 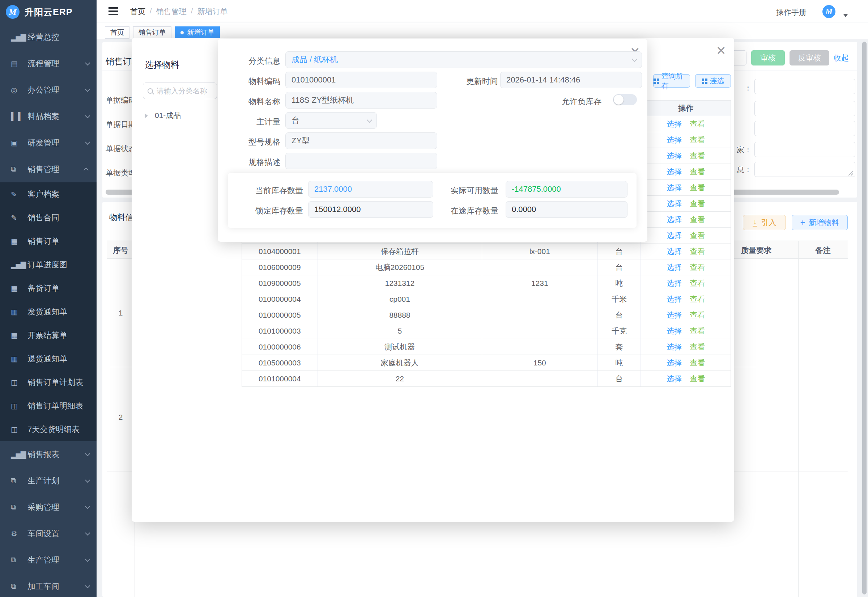 What do you see at coordinates (361, 100) in the screenshot?
I see `name-input` at bounding box center [361, 100].